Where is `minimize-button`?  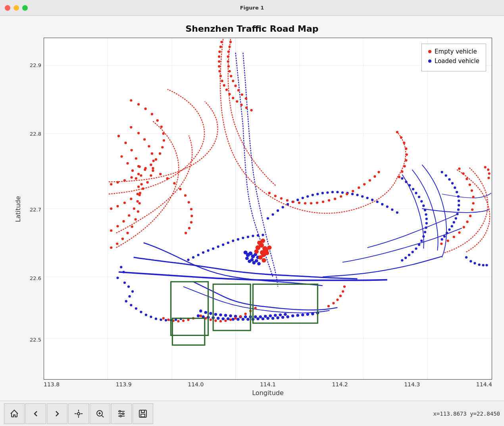
minimize-button is located at coordinates (16, 8).